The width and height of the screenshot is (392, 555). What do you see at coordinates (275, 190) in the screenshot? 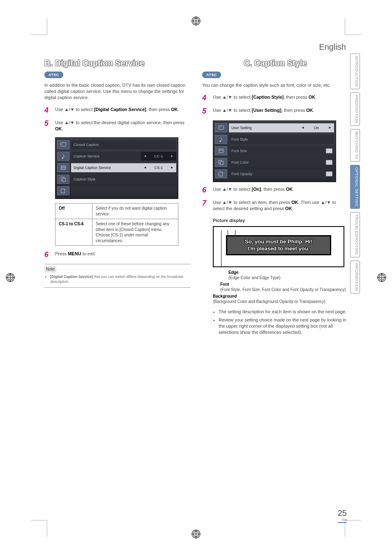
I see `step-6: 6 Use ▲/▼ to select [On], then press OK.` at bounding box center [275, 190].